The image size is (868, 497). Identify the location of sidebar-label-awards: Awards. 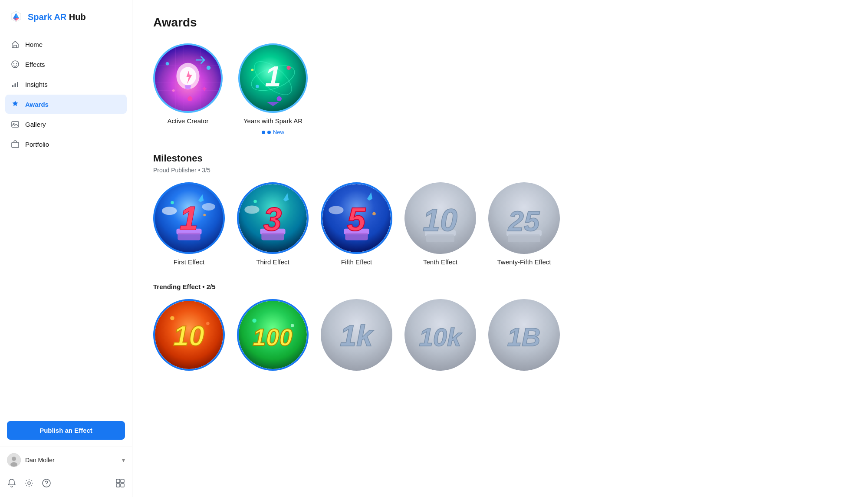
(37, 104).